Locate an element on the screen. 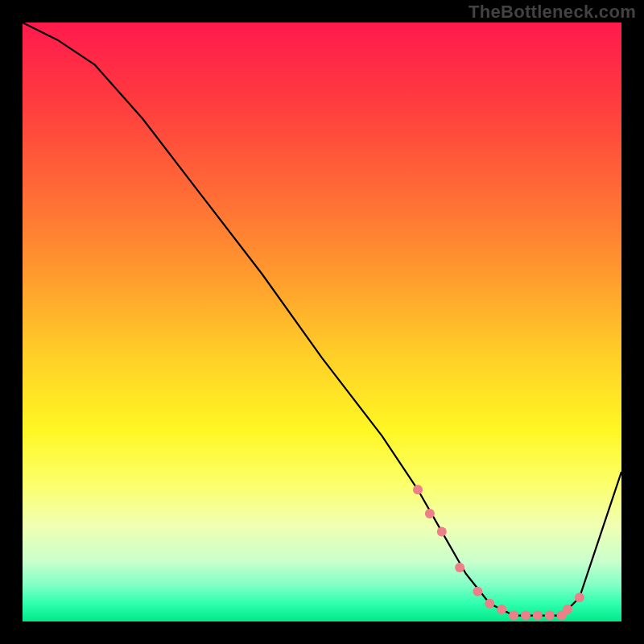  watermark-label: TheBottleneck.com is located at coordinates (552, 12).